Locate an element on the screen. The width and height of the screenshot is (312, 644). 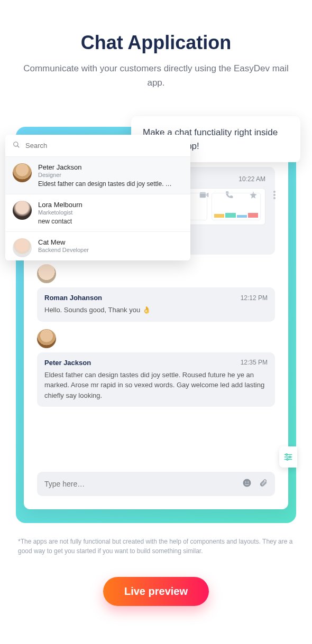
contact-role: Marketologist is located at coordinates (111, 212).